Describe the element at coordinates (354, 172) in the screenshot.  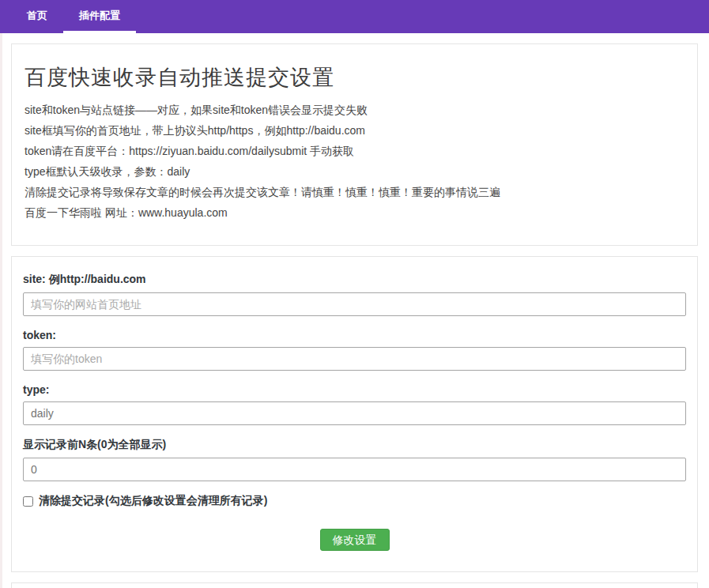
I see `intro-line: type框默认天级收录，参数：daily` at that location.